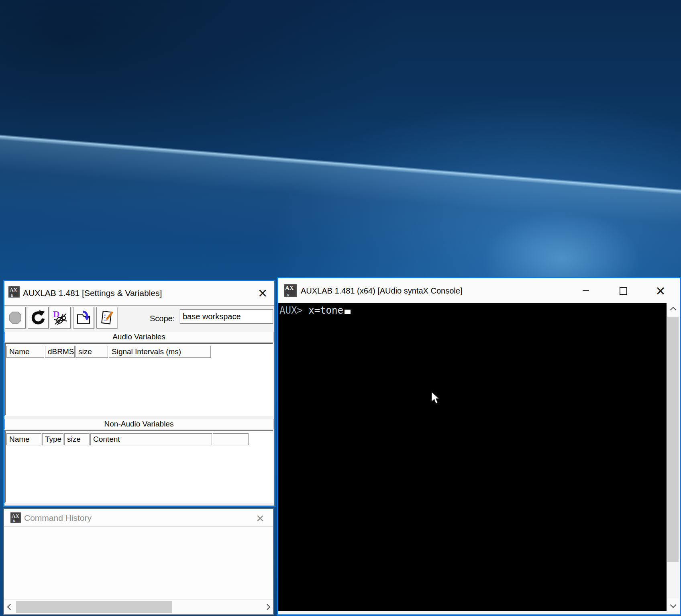  I want to click on history-close-button: ×, so click(260, 518).